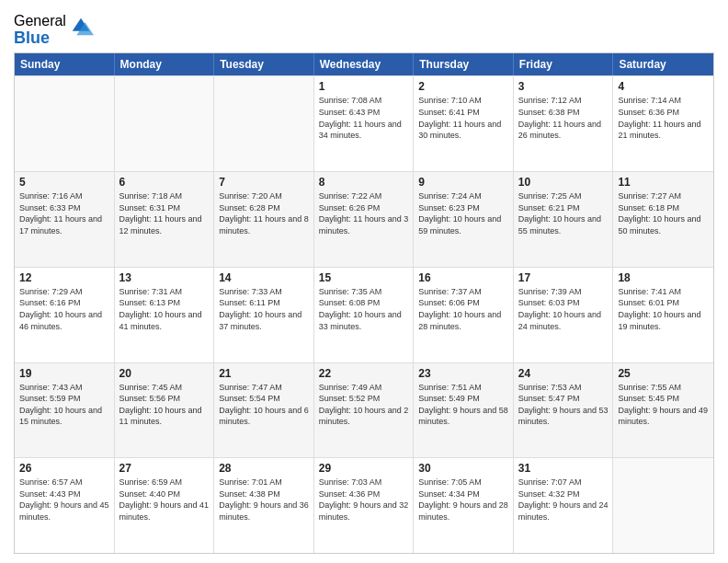  What do you see at coordinates (165, 315) in the screenshot?
I see `calendar-cell-3-2: 13Sunrise: 7:31 AM Sunset: 6:13 PM Dayli…` at bounding box center [165, 315].